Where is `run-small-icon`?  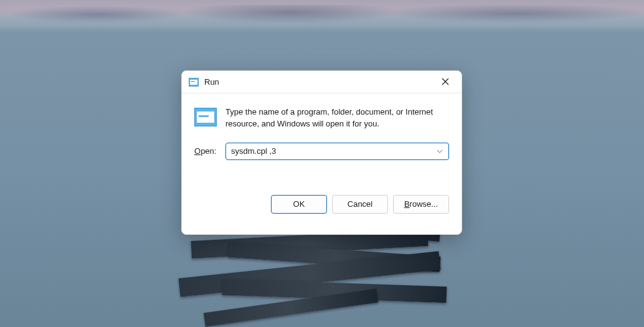 run-small-icon is located at coordinates (194, 82).